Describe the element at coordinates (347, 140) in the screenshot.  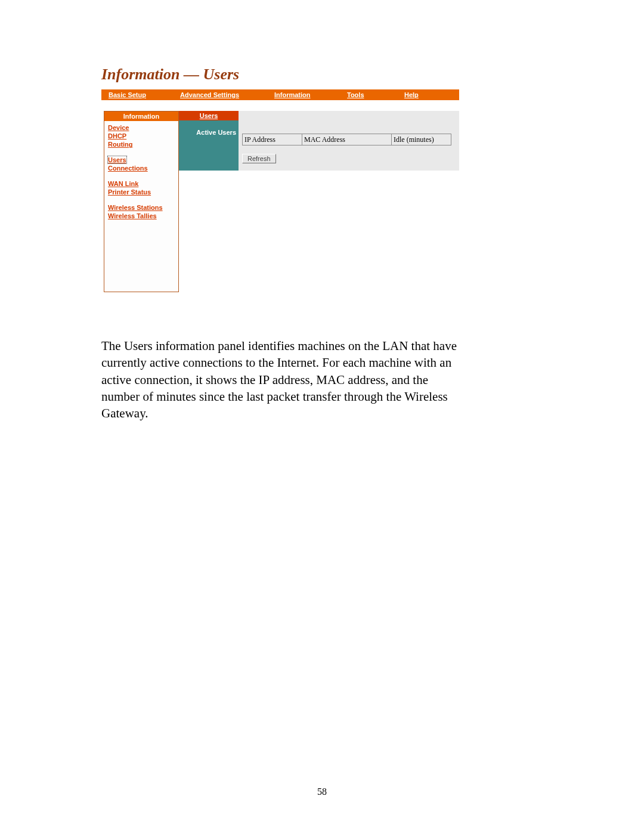
I see `active-users-table: IP Address MAC Address Idle (minutes)` at that location.